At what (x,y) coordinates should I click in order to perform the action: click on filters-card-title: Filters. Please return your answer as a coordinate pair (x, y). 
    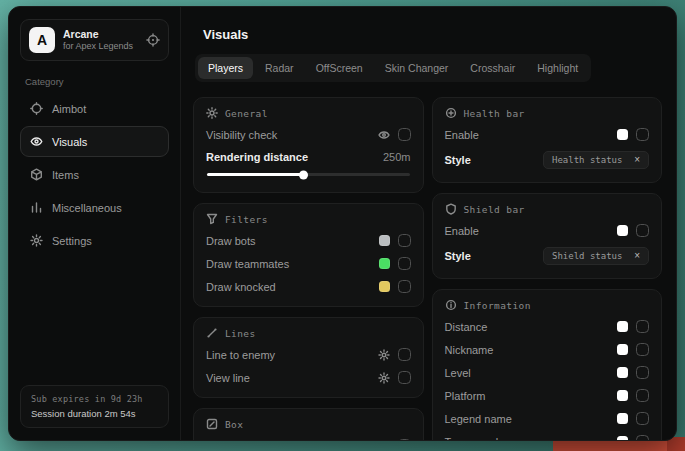
    Looking at the image, I should click on (308, 219).